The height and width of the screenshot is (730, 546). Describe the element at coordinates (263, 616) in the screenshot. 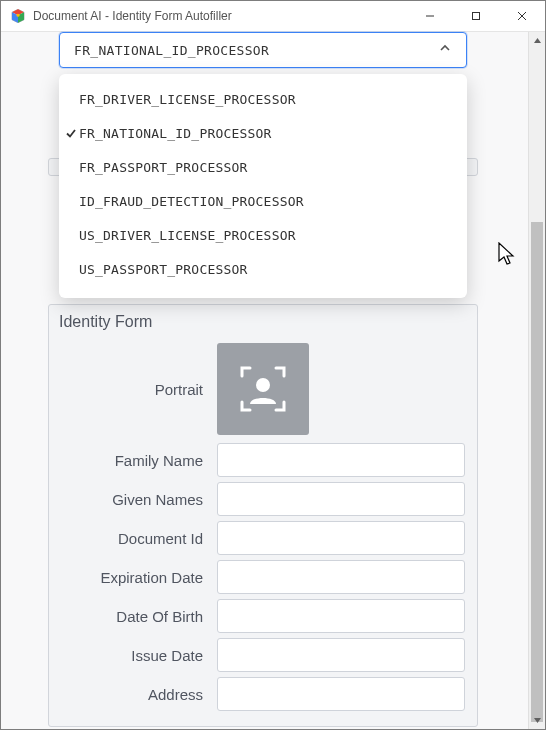

I see `form-row: Date Of Birth` at that location.